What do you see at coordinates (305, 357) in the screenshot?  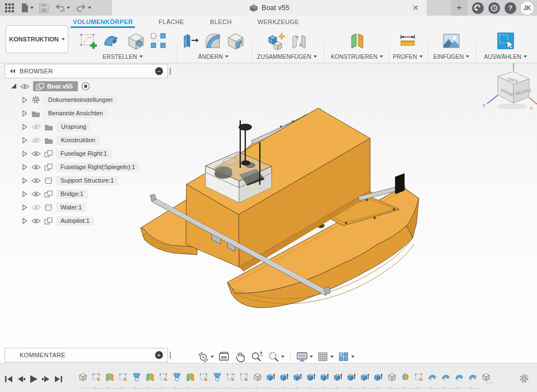 I see `display-settings-button` at bounding box center [305, 357].